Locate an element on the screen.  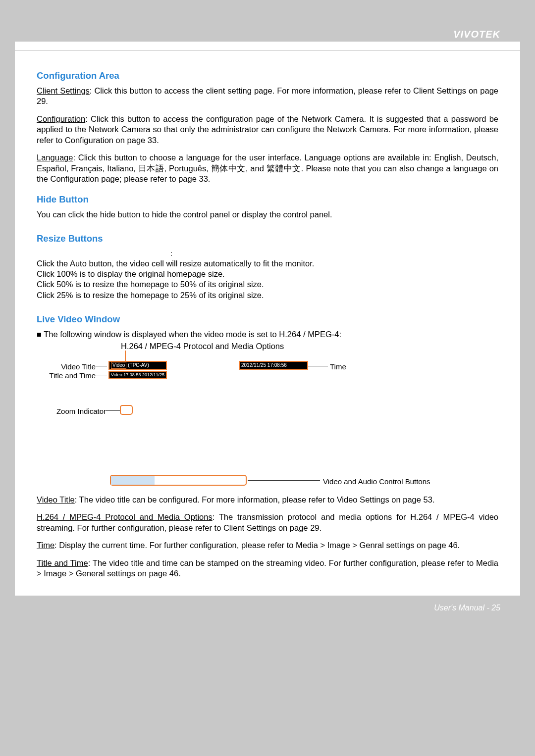
paragraph-client-settings: Client Settings: Click this button to ac… is located at coordinates (268, 96).